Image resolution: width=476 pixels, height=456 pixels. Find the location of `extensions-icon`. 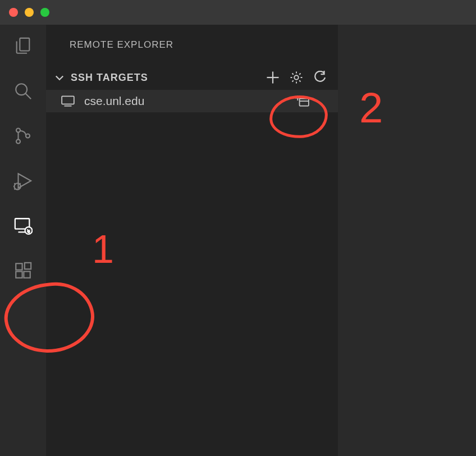

extensions-icon is located at coordinates (23, 271).